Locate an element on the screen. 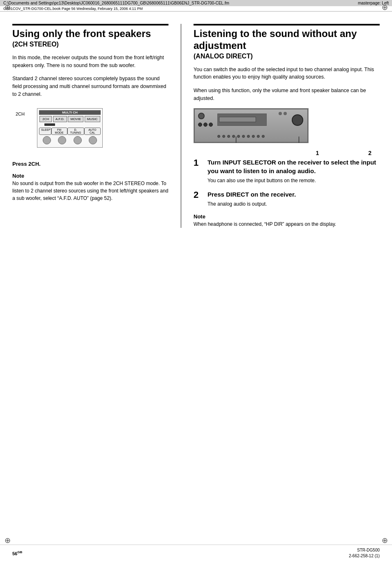 This screenshot has width=392, height=561. remote-diagram: MULTI CH 2CH A.F.D. MOVIE MUSIC S is located at coordinates (70, 128).